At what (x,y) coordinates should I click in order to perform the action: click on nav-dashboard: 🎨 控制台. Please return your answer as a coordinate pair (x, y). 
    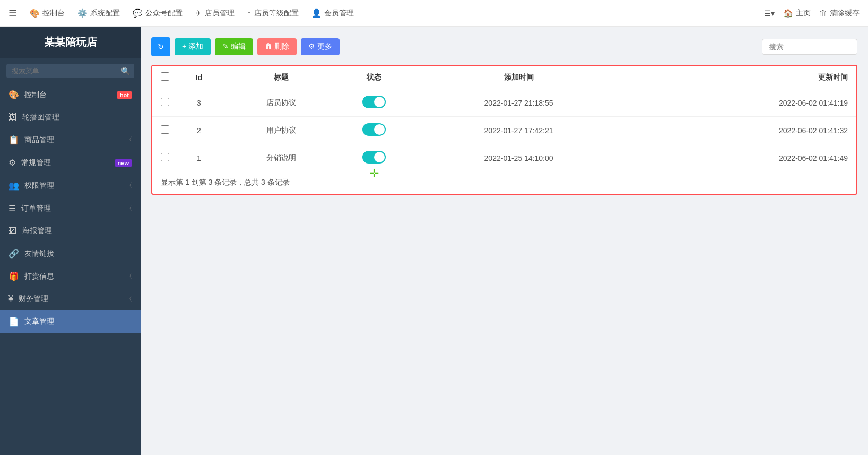
    Looking at the image, I should click on (47, 13).